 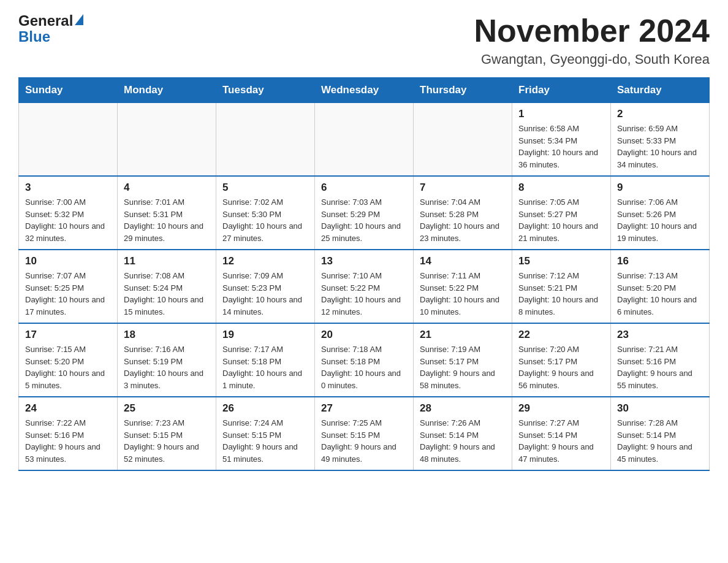 What do you see at coordinates (463, 335) in the screenshot?
I see `day-number: 21` at bounding box center [463, 335].